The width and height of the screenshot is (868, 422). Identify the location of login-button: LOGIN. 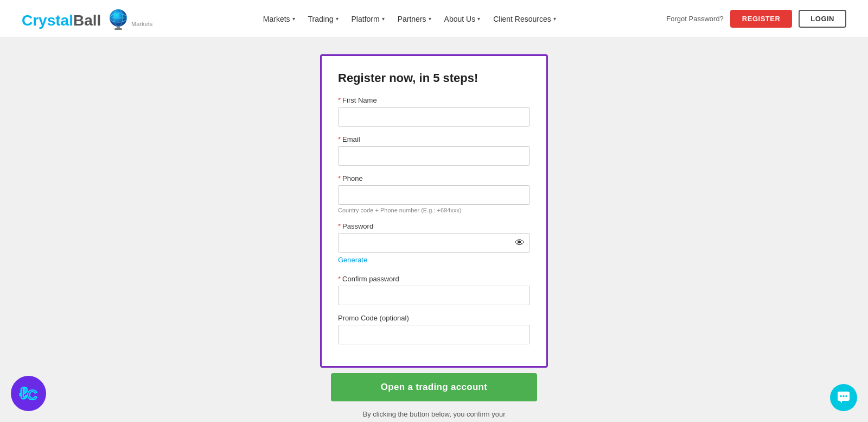
(822, 18).